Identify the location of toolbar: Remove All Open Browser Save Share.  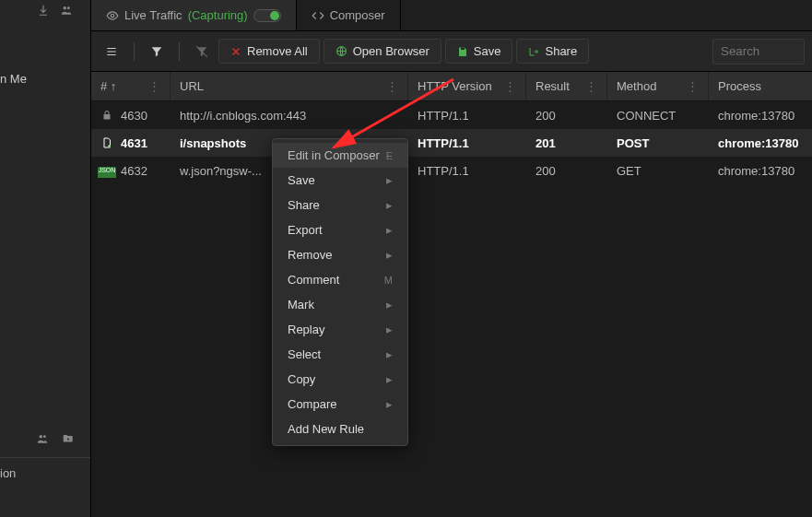
(452, 52).